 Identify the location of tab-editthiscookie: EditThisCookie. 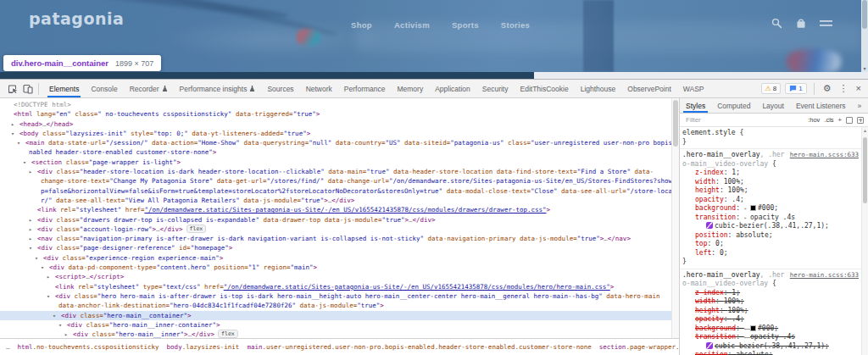
(544, 88).